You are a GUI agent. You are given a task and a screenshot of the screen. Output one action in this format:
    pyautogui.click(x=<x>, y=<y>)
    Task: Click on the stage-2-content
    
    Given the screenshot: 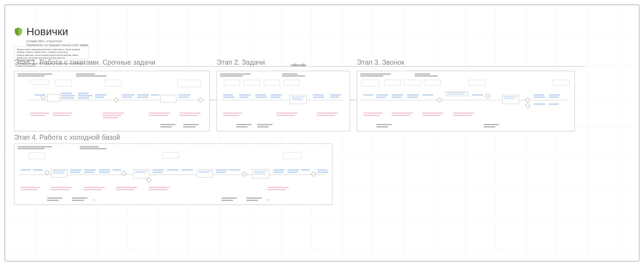 What is the action you would take?
    pyautogui.click(x=283, y=101)
    